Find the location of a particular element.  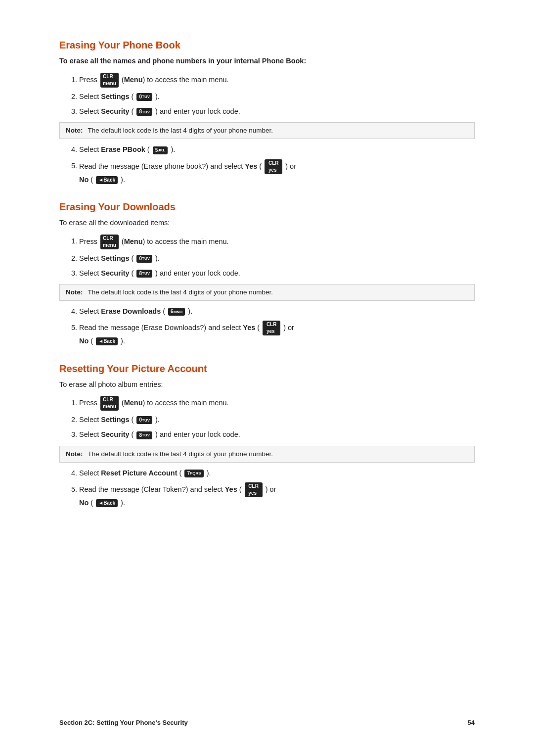

no-bold-1: No is located at coordinates (84, 180).